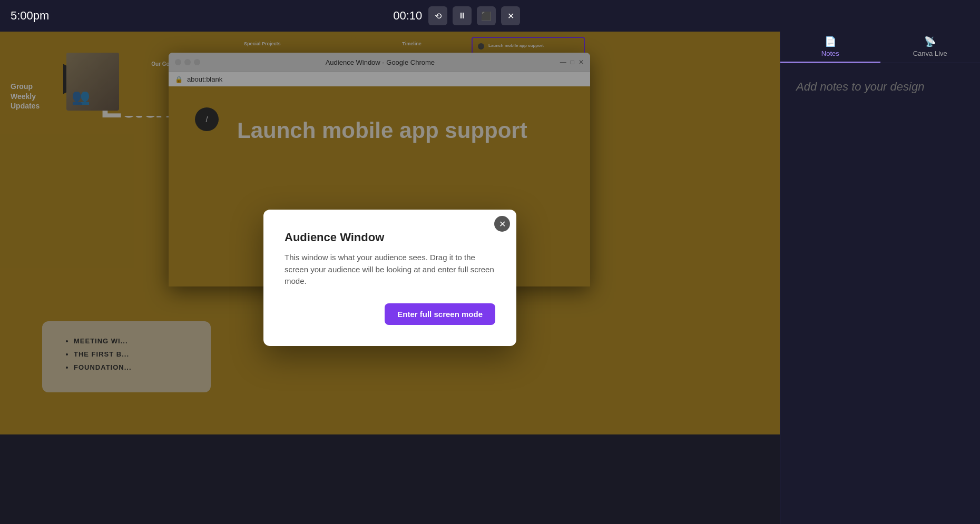 This screenshot has width=980, height=524. Describe the element at coordinates (30, 16) in the screenshot. I see `current-time: 5:00pm` at that location.